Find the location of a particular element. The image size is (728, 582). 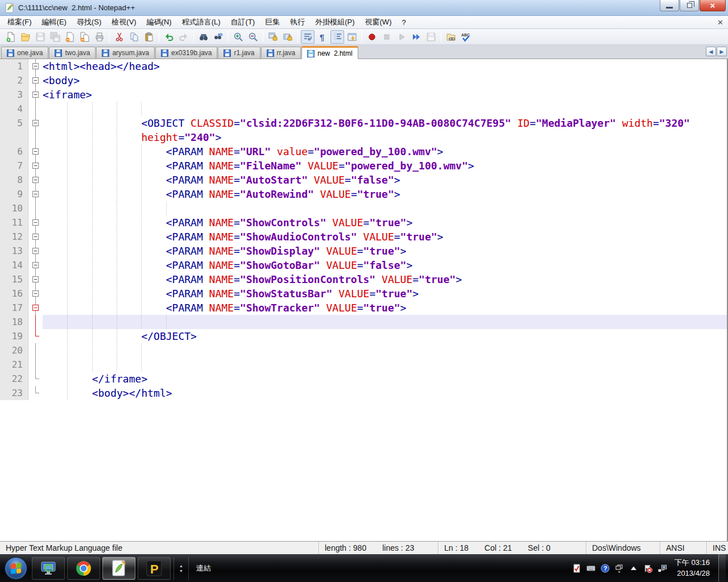

code-text: <PARAM NAME="ShowStatusBar" VALUE="true"… is located at coordinates (384, 293).